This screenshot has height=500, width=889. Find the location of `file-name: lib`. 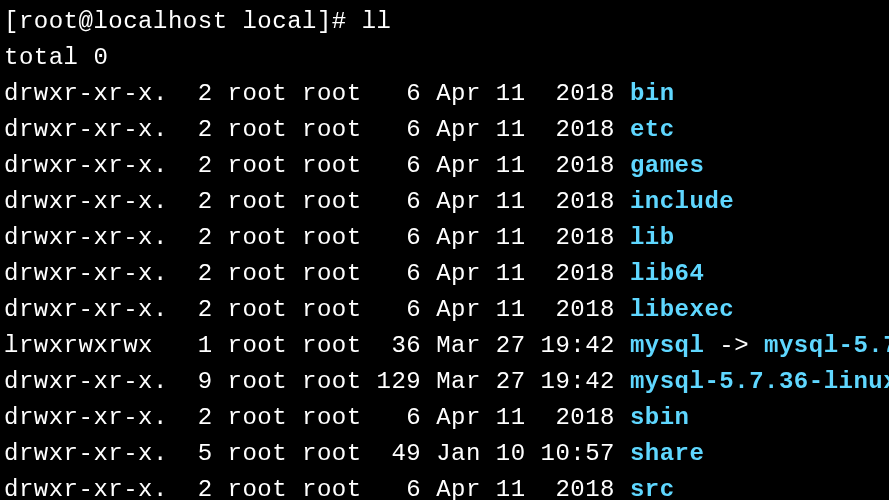

file-name: lib is located at coordinates (652, 238).